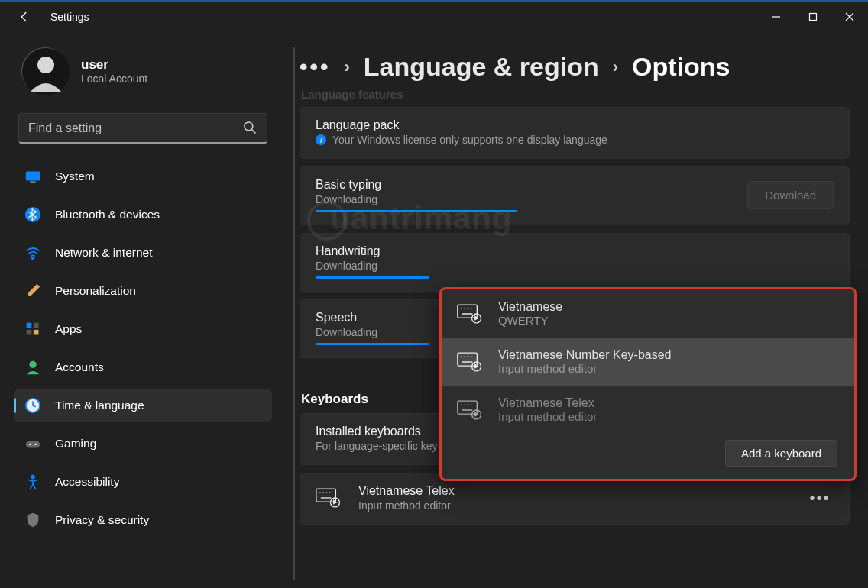 This screenshot has height=588, width=868. I want to click on sidebar-item-time-language: Time & language, so click(143, 405).